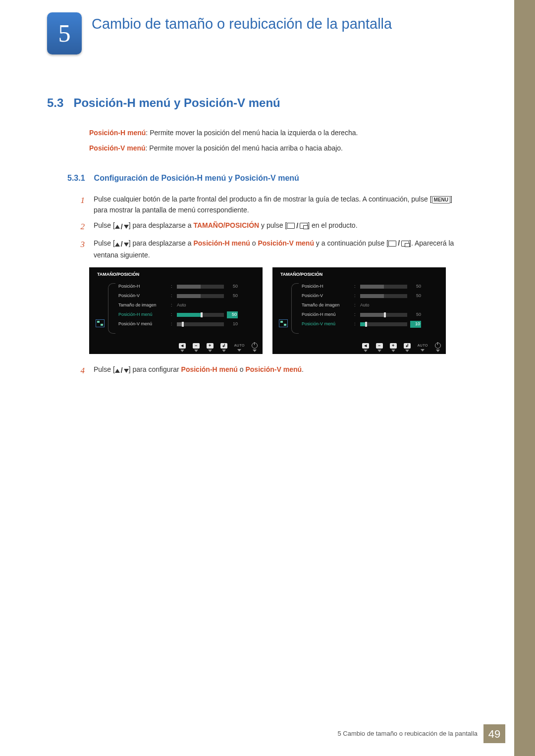 This screenshot has width=535, height=756. What do you see at coordinates (438, 348) in the screenshot?
I see `osd-power-button` at bounding box center [438, 348].